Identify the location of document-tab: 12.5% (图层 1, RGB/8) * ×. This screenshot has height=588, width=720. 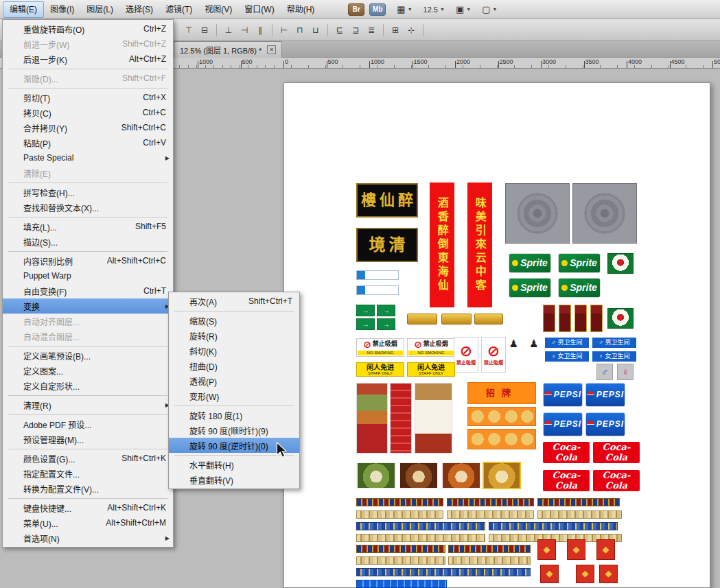
(228, 49).